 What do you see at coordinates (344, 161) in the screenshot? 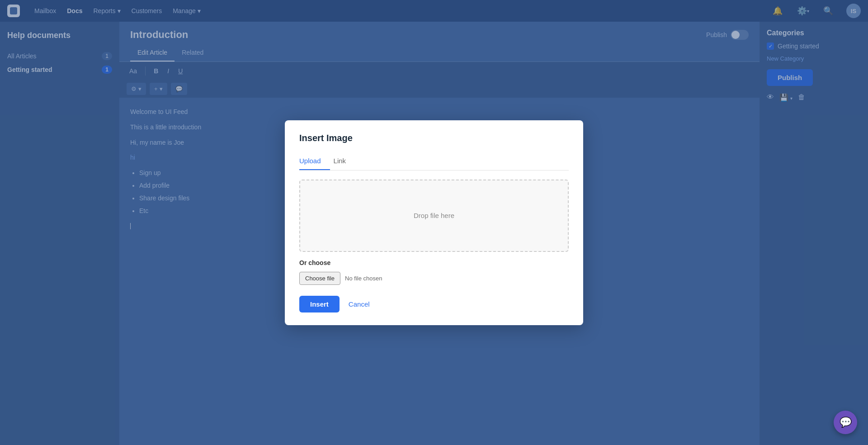
I see `modal-tab-link: Link` at bounding box center [344, 161].